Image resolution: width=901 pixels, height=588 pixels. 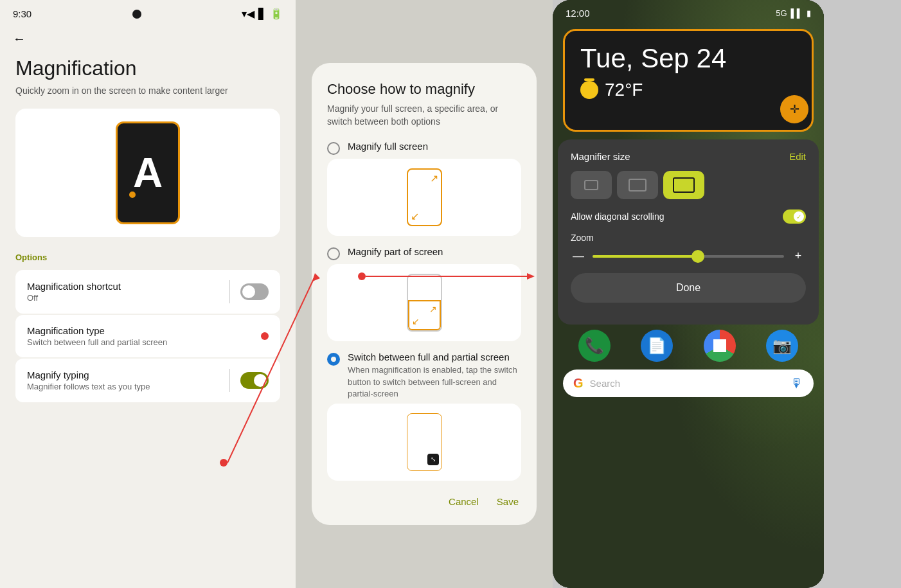 I want to click on phone-illus-3: ⤡, so click(x=424, y=442).